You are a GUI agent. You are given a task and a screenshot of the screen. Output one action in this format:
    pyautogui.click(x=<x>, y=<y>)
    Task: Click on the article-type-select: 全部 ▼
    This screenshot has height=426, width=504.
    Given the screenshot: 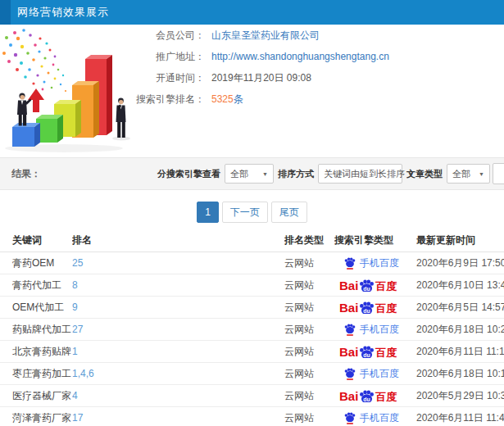 What is the action you would take?
    pyautogui.click(x=469, y=174)
    